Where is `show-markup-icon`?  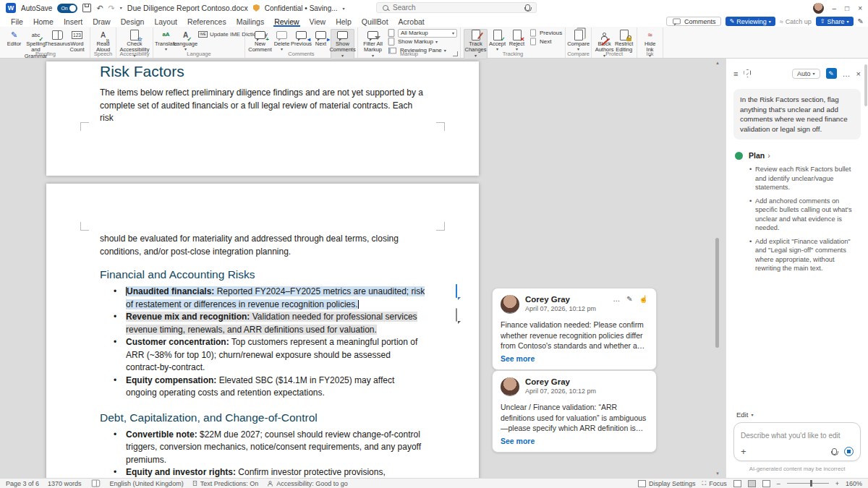
show-markup-icon is located at coordinates (391, 42).